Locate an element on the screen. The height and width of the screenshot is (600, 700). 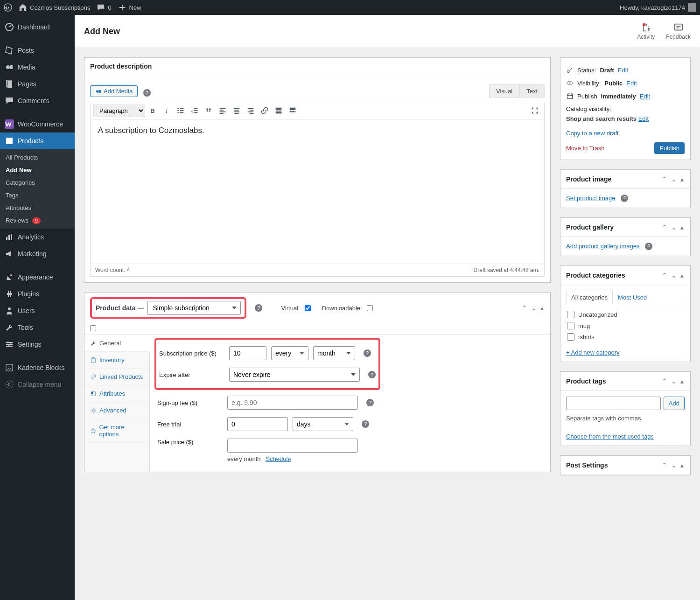
product-type-select: Simple subscription is located at coordinates (194, 308).